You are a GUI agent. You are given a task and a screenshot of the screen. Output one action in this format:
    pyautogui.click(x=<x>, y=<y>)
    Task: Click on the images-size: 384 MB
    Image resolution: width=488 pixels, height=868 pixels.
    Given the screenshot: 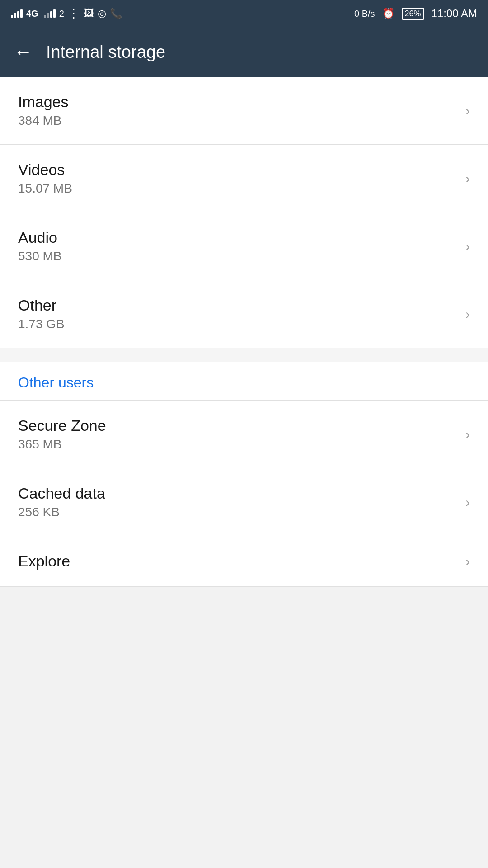 What is the action you would take?
    pyautogui.click(x=43, y=121)
    